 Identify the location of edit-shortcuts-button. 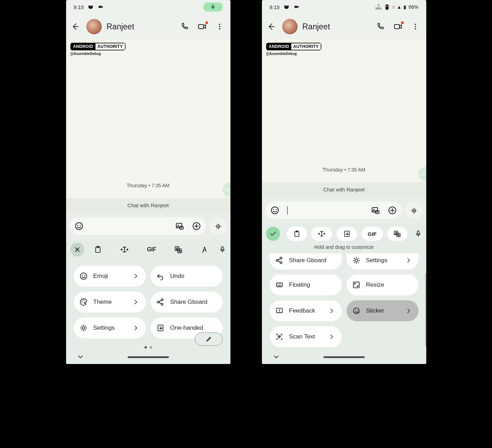
(209, 339).